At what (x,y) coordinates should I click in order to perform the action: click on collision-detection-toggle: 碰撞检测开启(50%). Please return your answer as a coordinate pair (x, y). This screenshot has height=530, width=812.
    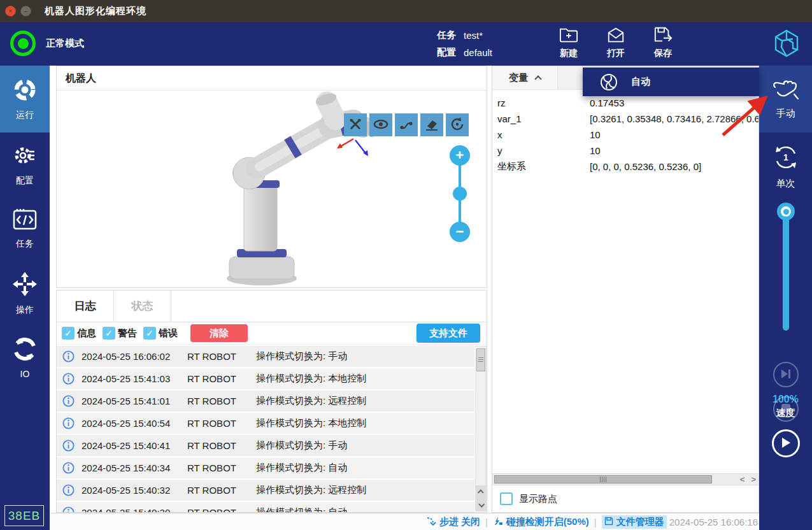
    Looking at the image, I should click on (541, 522).